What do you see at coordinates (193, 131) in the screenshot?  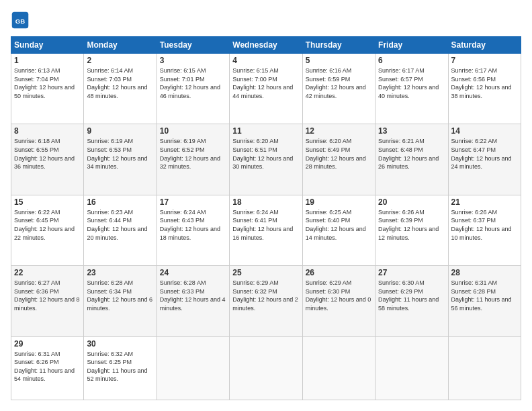 I see `day-number: 10` at bounding box center [193, 131].